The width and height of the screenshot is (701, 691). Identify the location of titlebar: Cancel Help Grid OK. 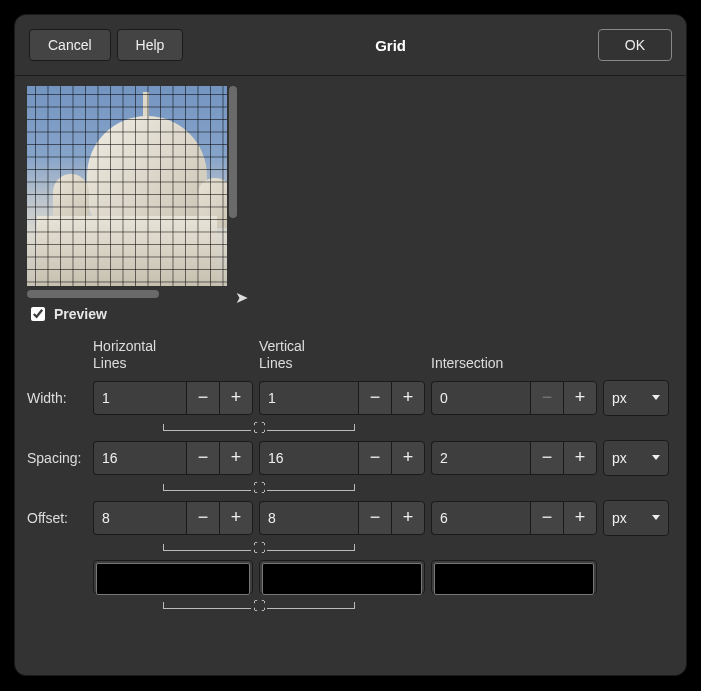
(350, 46).